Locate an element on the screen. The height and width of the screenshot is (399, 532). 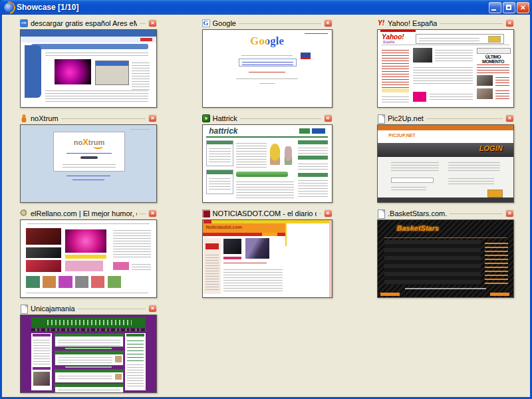
tab-cell-hattrick: Hattrick ✕ hattrick is located at coordinates (267, 158).